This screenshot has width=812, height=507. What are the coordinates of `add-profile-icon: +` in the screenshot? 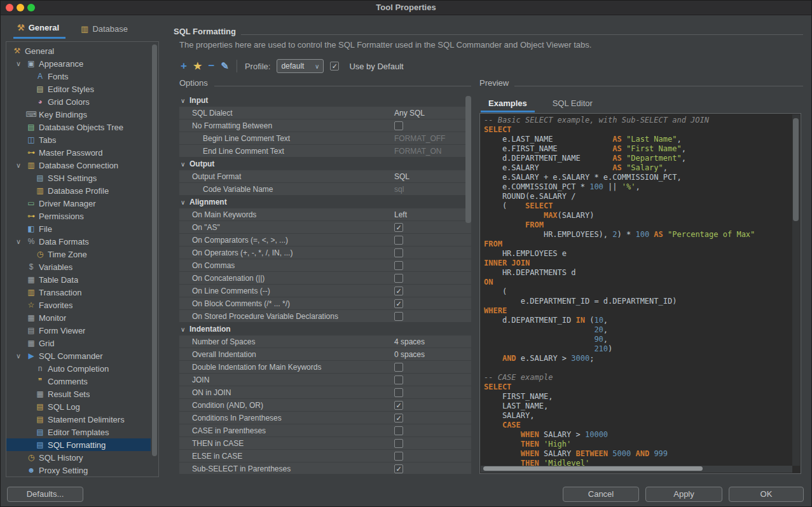 It's located at (184, 66).